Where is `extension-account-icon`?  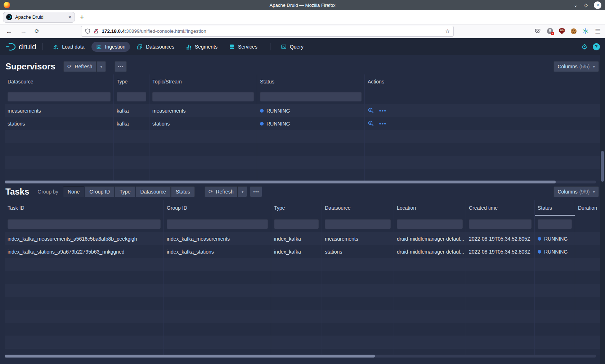 extension-account-icon is located at coordinates (550, 31).